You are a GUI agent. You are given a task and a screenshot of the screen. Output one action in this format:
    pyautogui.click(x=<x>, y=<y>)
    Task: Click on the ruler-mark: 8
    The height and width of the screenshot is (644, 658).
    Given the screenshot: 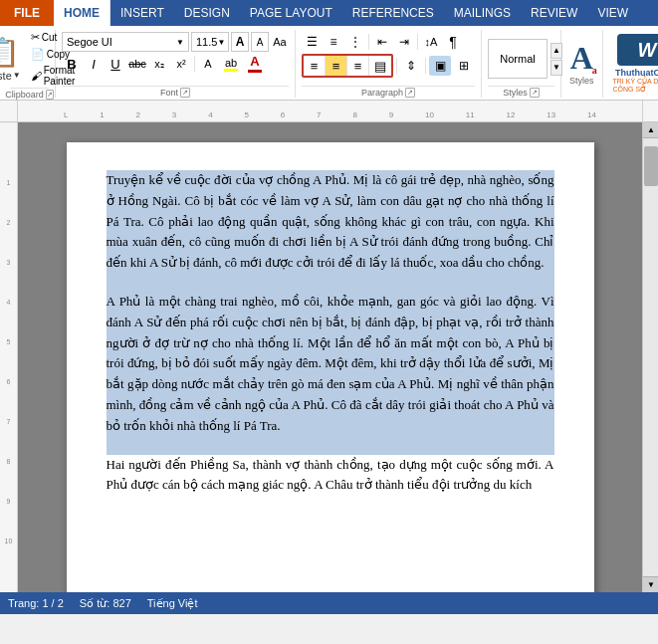 What is the action you would take?
    pyautogui.click(x=354, y=115)
    